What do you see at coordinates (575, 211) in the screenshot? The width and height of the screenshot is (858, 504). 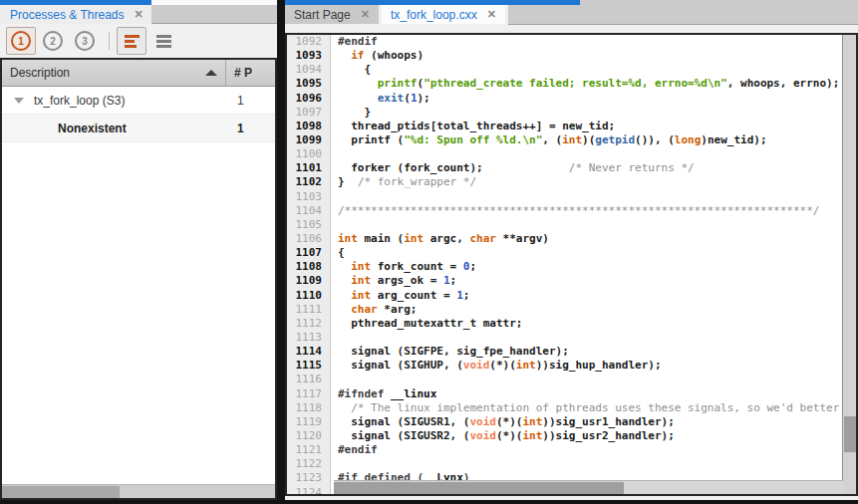 I see `line-content: /***************************************…` at bounding box center [575, 211].